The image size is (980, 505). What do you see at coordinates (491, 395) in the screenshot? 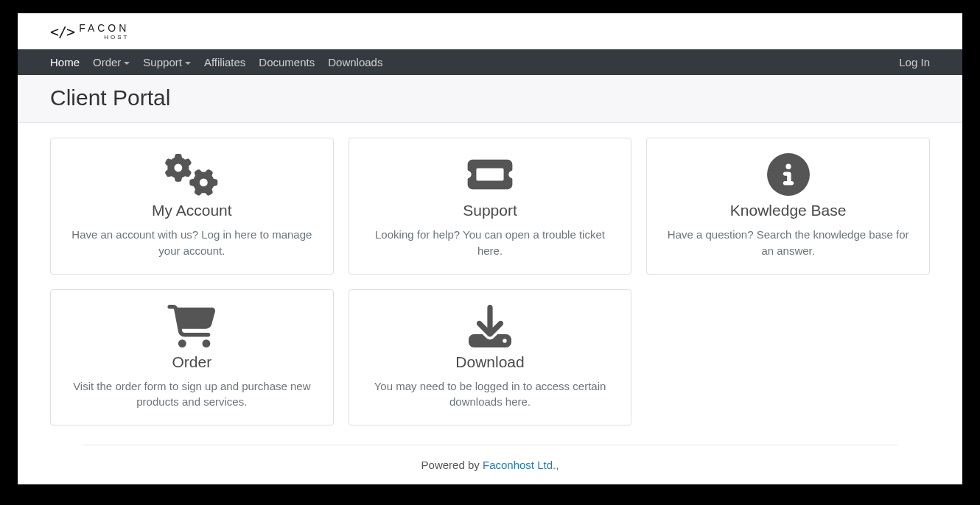
I see `card-desc: You may need to be logged in to access c…` at bounding box center [491, 395].